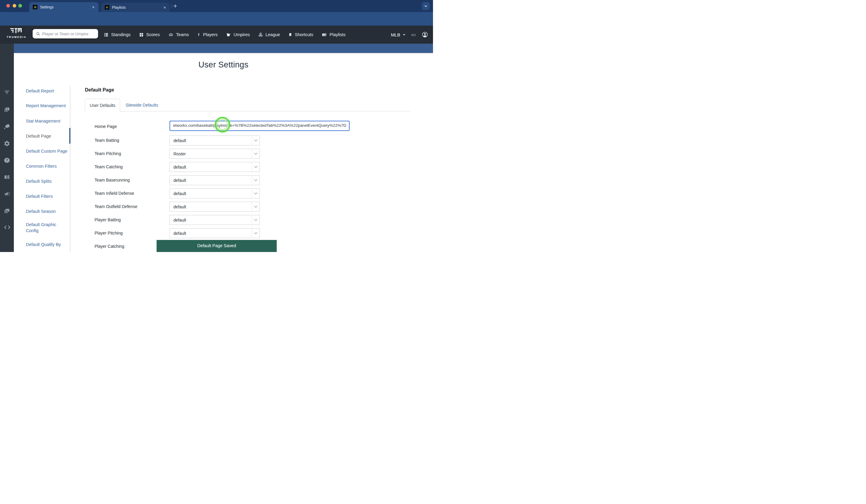 This screenshot has height=504, width=866. I want to click on menu-divider, so click(70, 169).